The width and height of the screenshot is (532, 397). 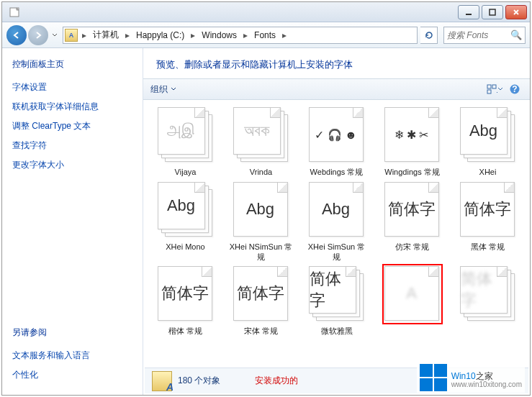 What do you see at coordinates (469, 12) in the screenshot?
I see `minimize-button` at bounding box center [469, 12].